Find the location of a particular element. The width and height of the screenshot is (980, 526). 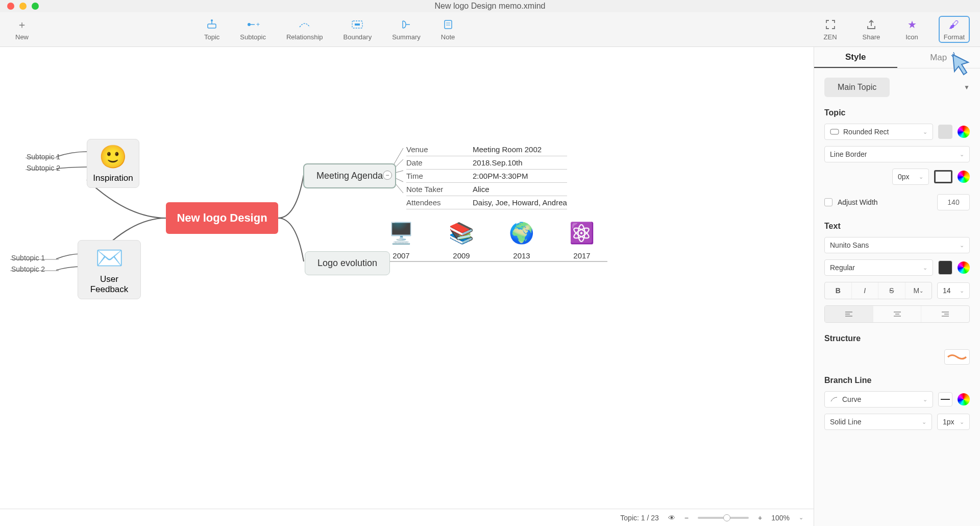

italic-button: I is located at coordinates (866, 291).